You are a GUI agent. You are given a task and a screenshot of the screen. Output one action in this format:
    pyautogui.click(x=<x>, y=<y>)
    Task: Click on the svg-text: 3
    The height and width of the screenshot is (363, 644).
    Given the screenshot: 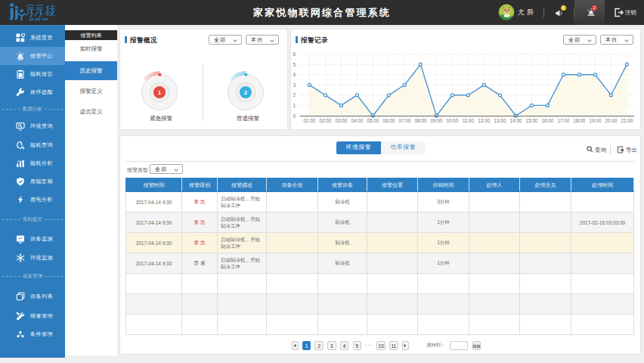 What is the action you would take?
    pyautogui.click(x=294, y=85)
    